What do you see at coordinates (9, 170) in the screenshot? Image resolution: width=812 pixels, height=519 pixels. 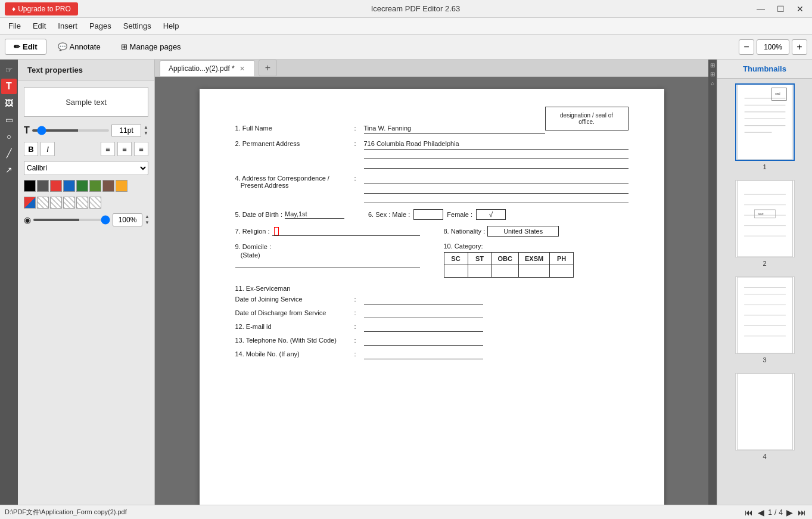 I see `arrow-tool-button: ↗` at bounding box center [9, 170].